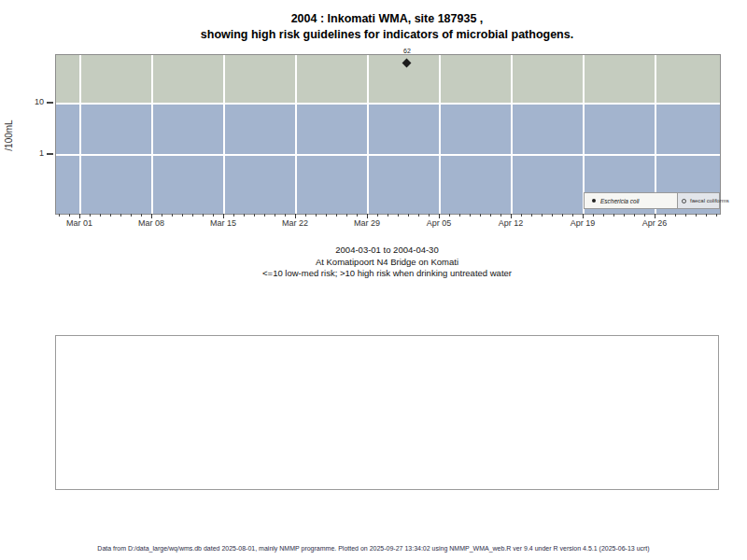 This screenshot has width=747, height=560. What do you see at coordinates (387, 215) in the screenshot?
I see `x-axis-minor-ticks` at bounding box center [387, 215].